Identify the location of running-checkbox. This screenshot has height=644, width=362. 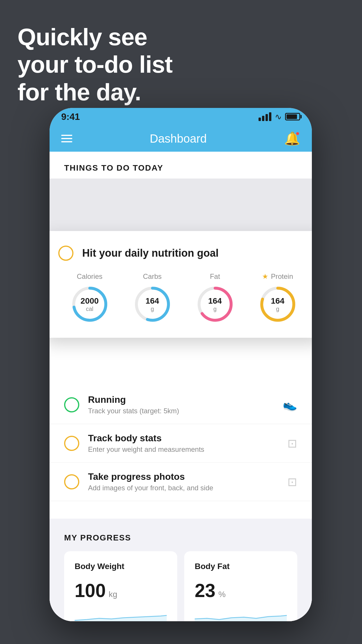
(72, 405).